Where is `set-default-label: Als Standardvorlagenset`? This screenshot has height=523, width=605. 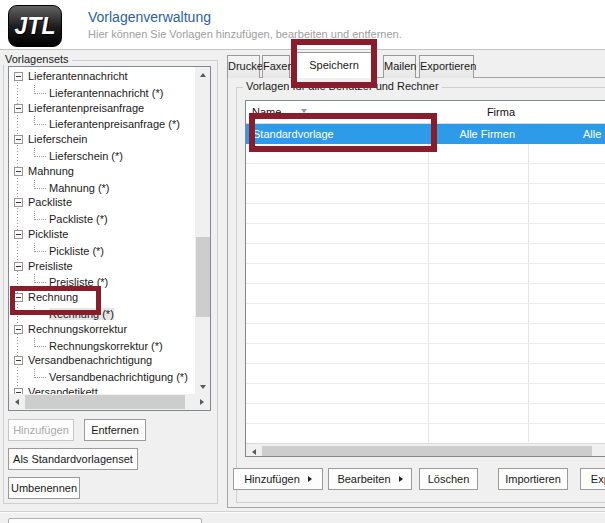 set-default-label: Als Standardvorlagenset is located at coordinates (73, 459).